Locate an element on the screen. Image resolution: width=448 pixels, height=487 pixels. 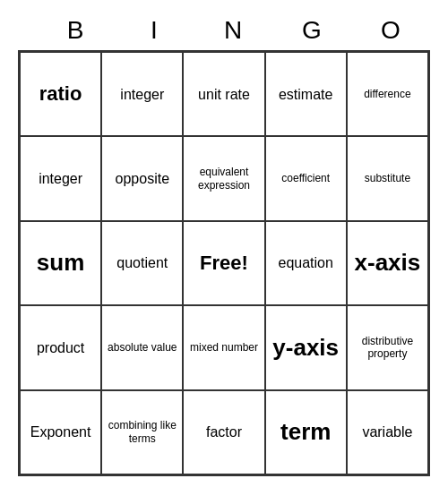
bingo-cell-12: Free! is located at coordinates (224, 263).